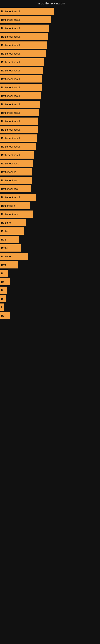 The image size is (100, 644). I want to click on bottleneck-bar: Bottler, so click(12, 231).